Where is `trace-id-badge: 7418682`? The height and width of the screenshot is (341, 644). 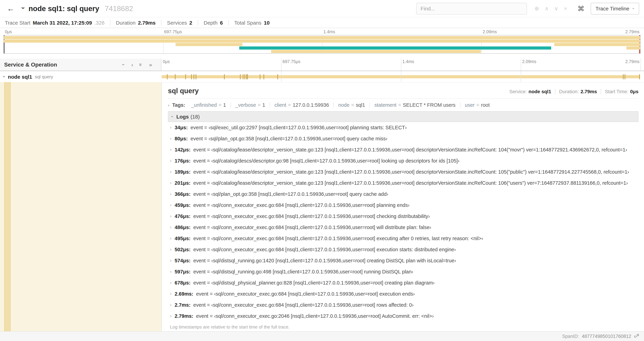
trace-id-badge: 7418682 is located at coordinates (119, 9).